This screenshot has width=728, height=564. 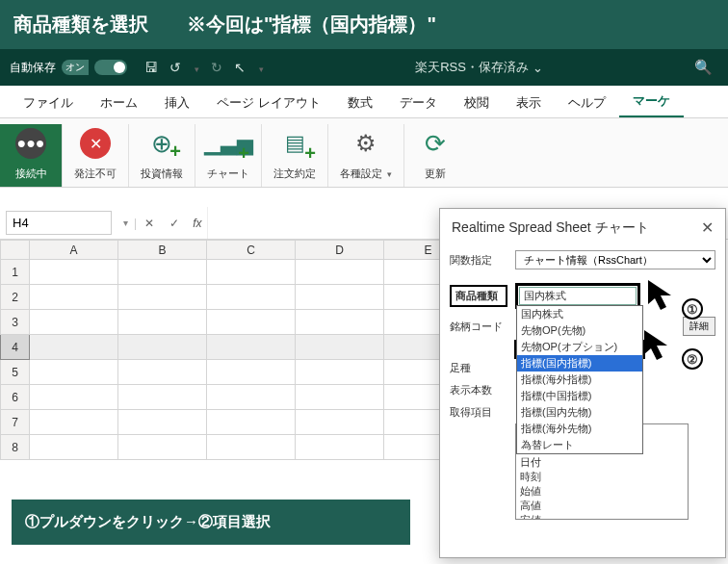 What do you see at coordinates (211, 522) in the screenshot?
I see `footer-instruction: ①プルダウンをクリック→②項目選択` at bounding box center [211, 522].